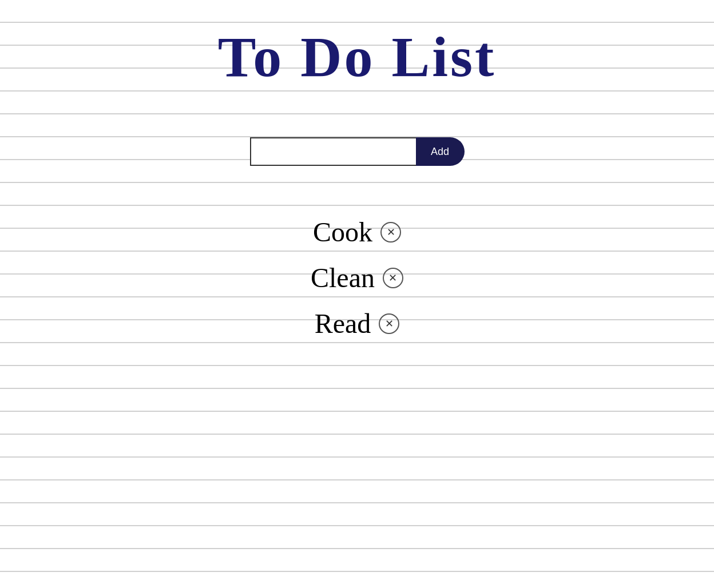 The height and width of the screenshot is (588, 714). Describe the element at coordinates (357, 152) in the screenshot. I see `input-row: Add` at that location.